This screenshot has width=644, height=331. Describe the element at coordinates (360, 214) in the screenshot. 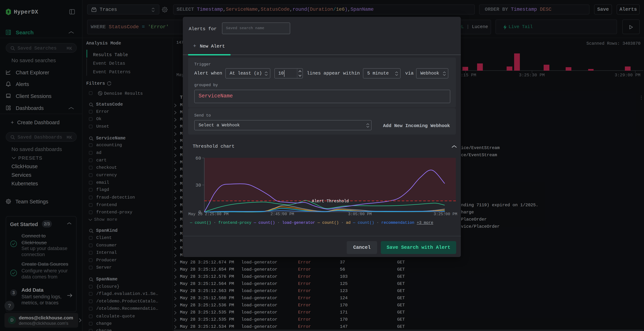

I see `svg-text: 3:05:00 PM` at that location.